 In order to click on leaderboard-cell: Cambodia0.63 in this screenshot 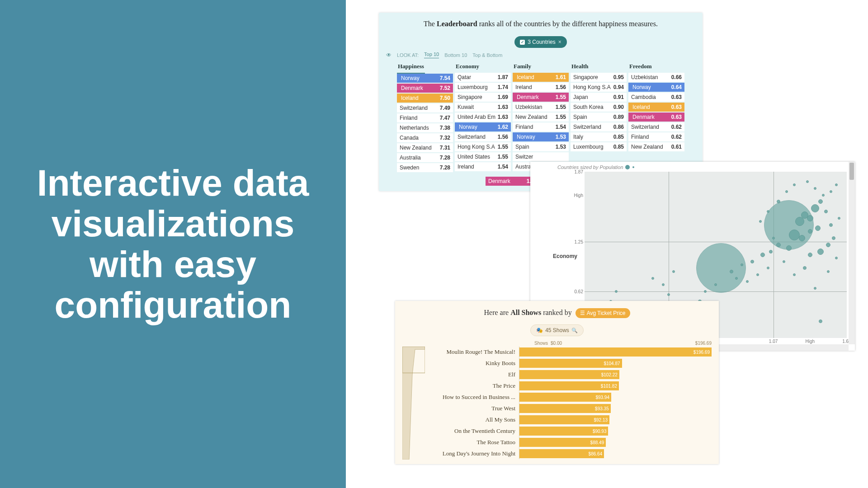, I will do `click(656, 97)`.